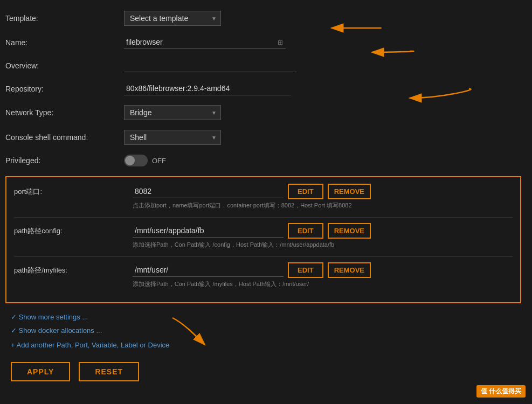 The width and height of the screenshot is (532, 404). I want to click on console-control: Shell Bash sh, so click(322, 137).